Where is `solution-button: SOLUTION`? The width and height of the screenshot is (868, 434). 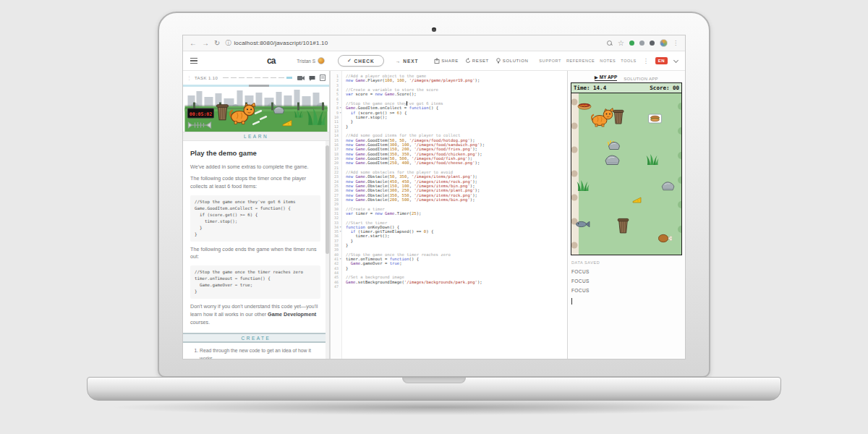 solution-button: SOLUTION is located at coordinates (512, 61).